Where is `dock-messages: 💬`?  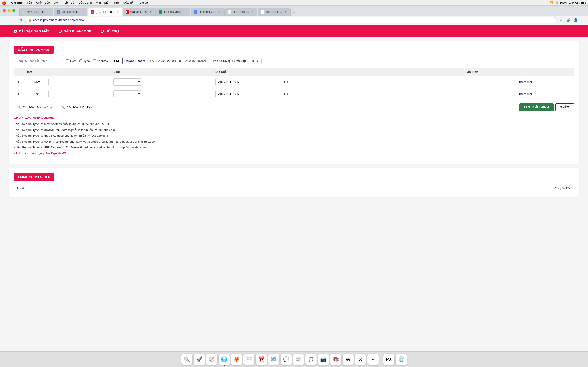
dock-messages: 💬 is located at coordinates (286, 359).